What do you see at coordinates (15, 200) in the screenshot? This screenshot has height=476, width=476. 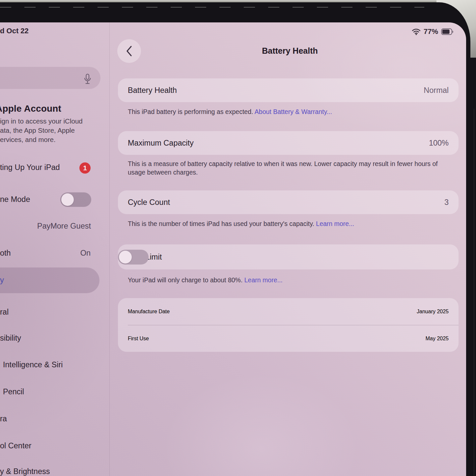 I see `sidebar-item-airplane-mode: ne Mode` at bounding box center [15, 200].